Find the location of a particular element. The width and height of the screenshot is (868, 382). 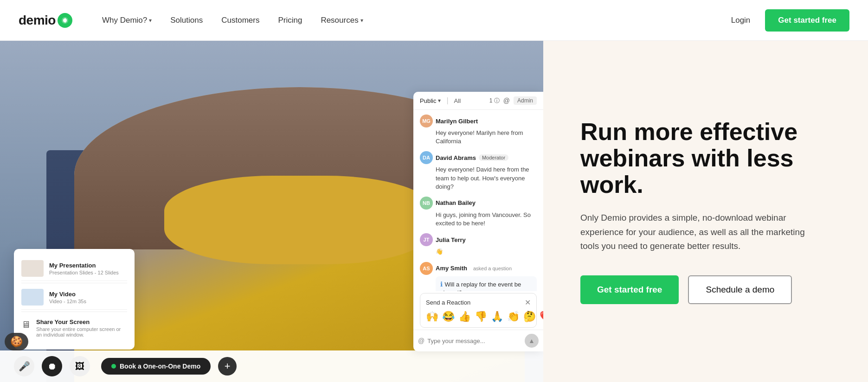

reaction-emojis: 🙌 😂 👍 👎 🙏 👏 🤔 ❤️ is located at coordinates (478, 317).